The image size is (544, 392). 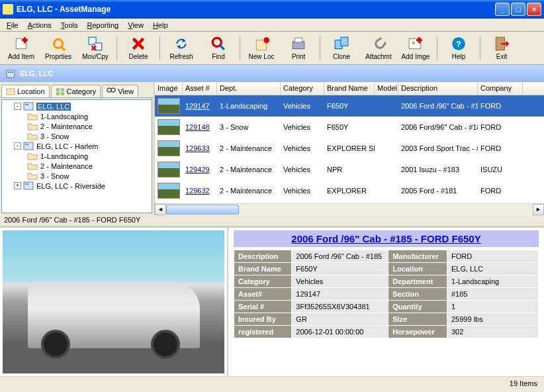 What do you see at coordinates (58, 48) in the screenshot?
I see `toolbar-props-button: Proprties` at bounding box center [58, 48].